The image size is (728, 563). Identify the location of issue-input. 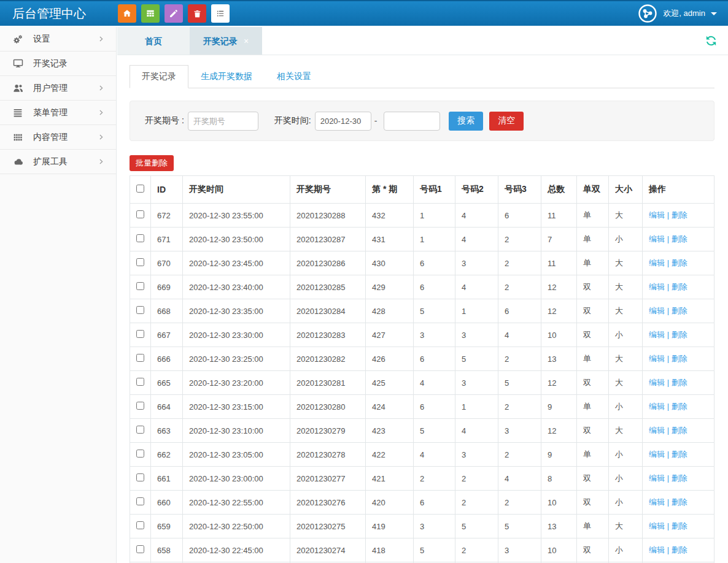
(223, 121).